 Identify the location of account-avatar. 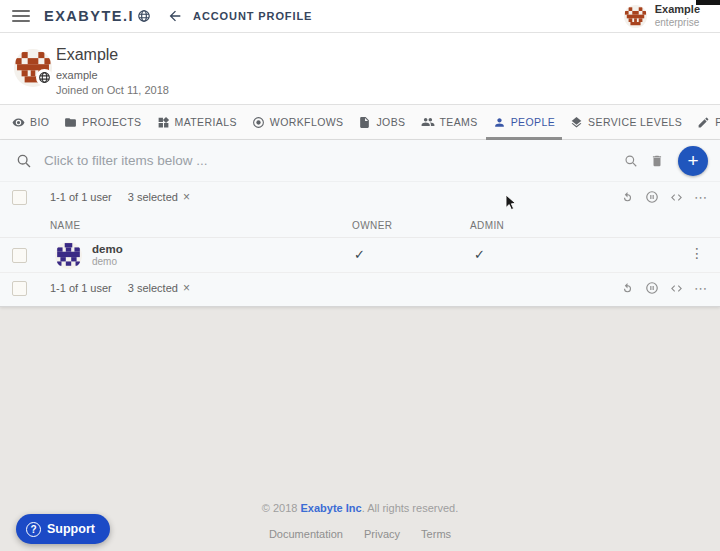
(636, 16).